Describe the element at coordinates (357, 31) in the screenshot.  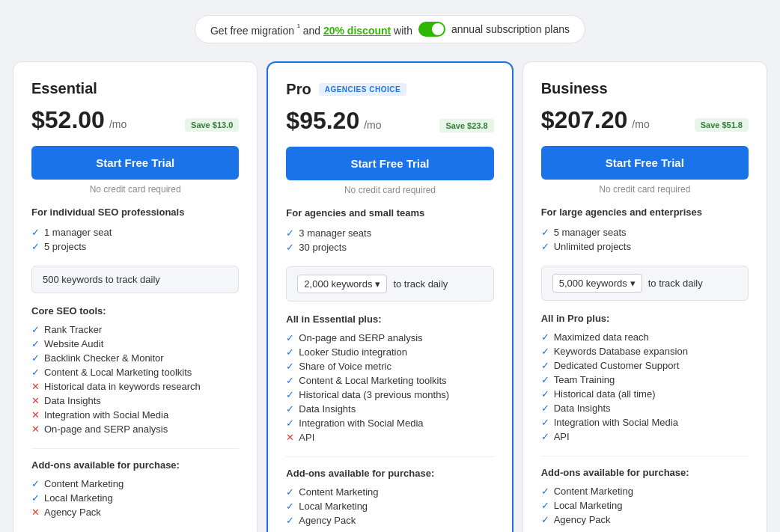
I see `discount-highlight: 20% discount` at that location.